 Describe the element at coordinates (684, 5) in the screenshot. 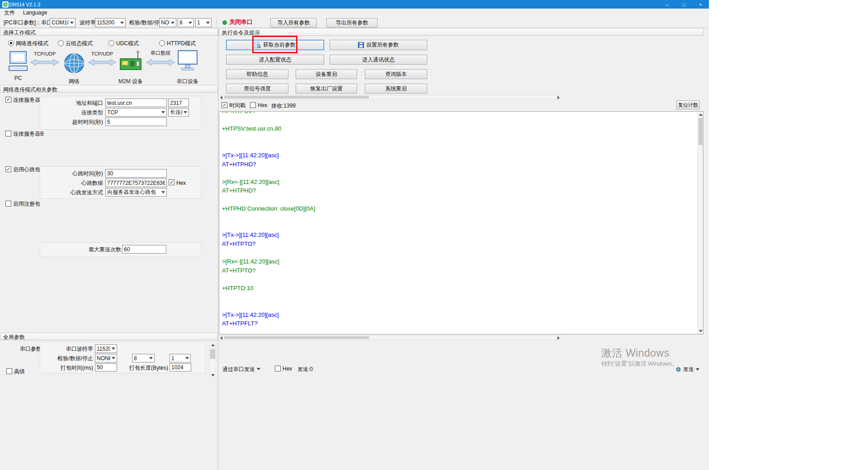

I see `window-controls: – □ ×` at that location.